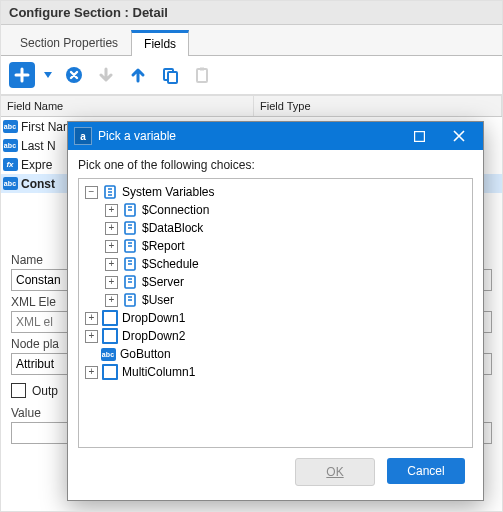  What do you see at coordinates (252, 13) in the screenshot?
I see `page-title: Configure Section : Detail` at bounding box center [252, 13].